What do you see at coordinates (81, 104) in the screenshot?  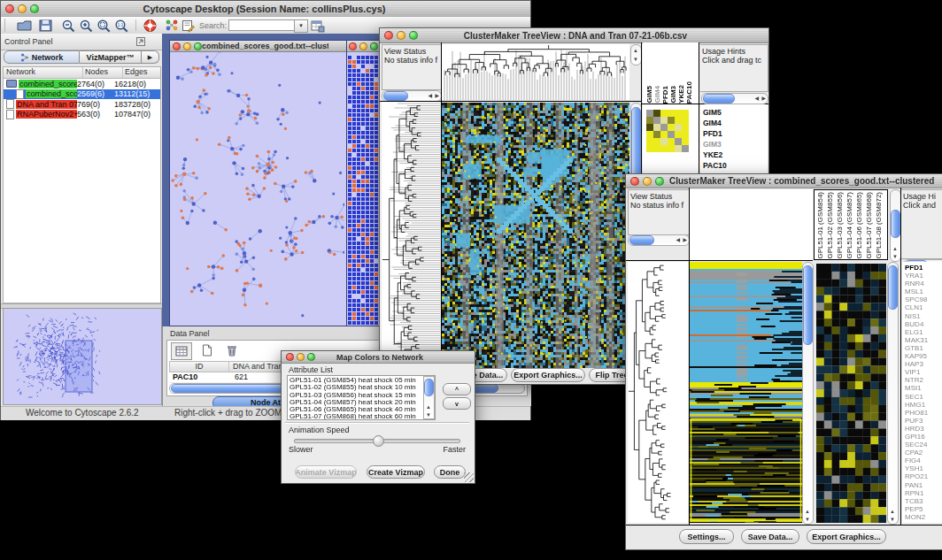 I see `network-row: DNA and Tran 07769(0)183728(0)` at bounding box center [81, 104].